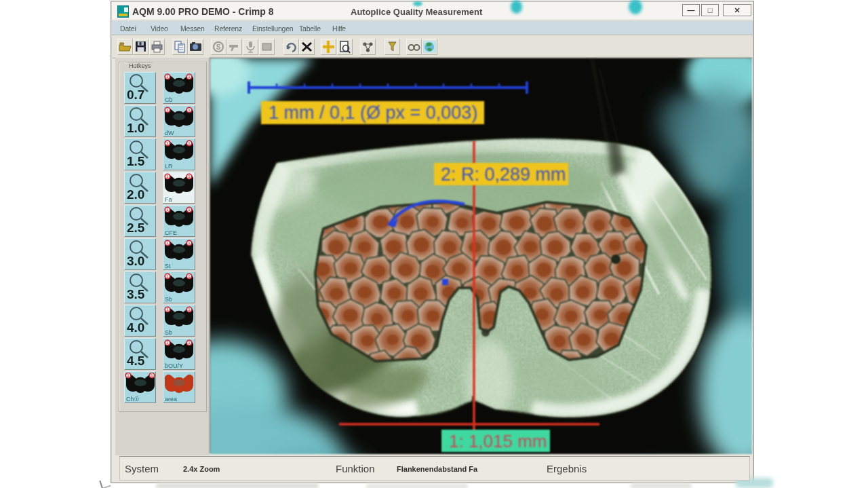 This screenshot has width=868, height=488. Describe the element at coordinates (498, 441) in the screenshot. I see `svg-text: 1: 1,015 mm` at that location.